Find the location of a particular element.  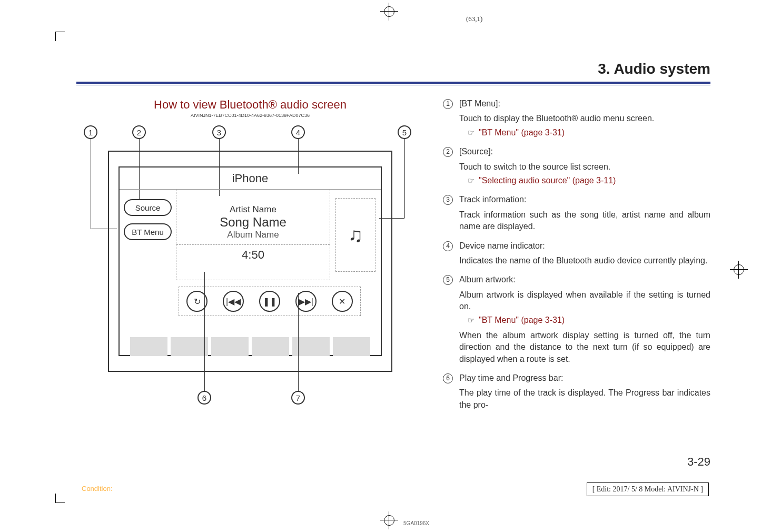

item-description: Album artwork is displayed when availabl… is located at coordinates (585, 301).